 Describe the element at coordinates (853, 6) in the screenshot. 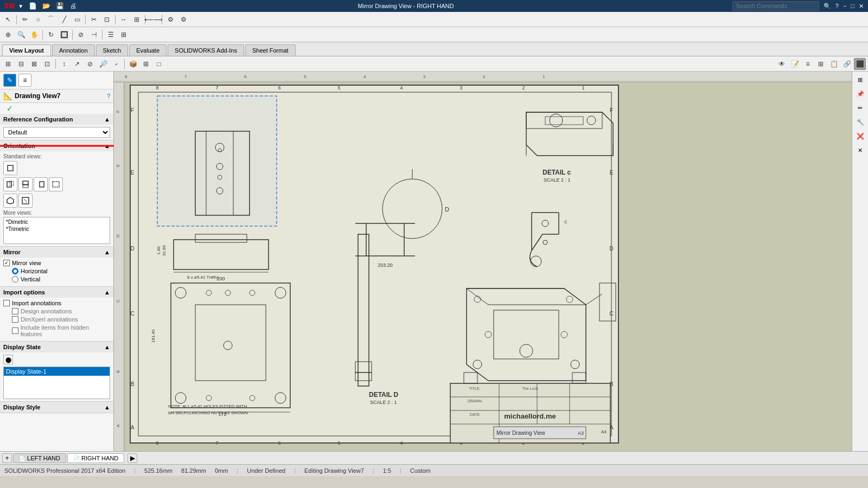

I see `maximize-btn: □` at that location.